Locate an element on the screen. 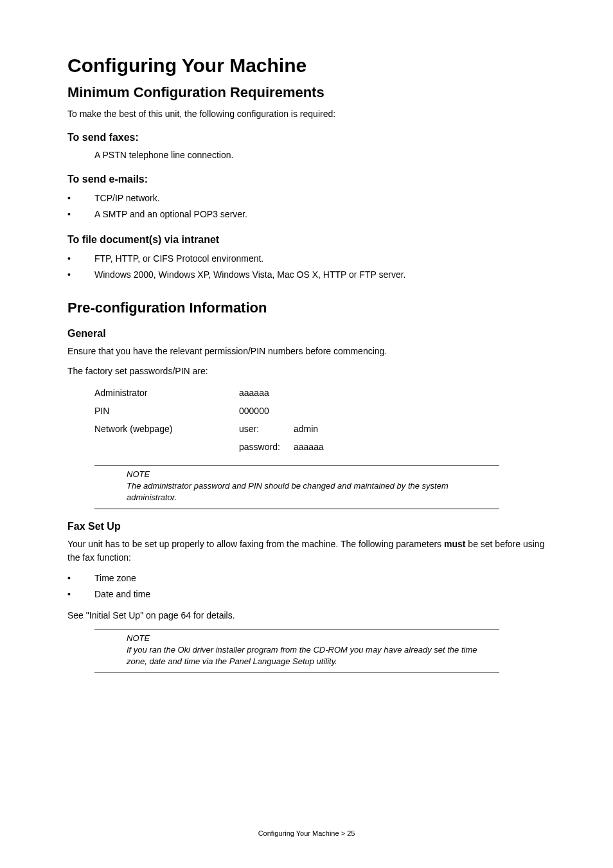  list-item: A SMTP and an optional POP3 server. is located at coordinates (306, 215).